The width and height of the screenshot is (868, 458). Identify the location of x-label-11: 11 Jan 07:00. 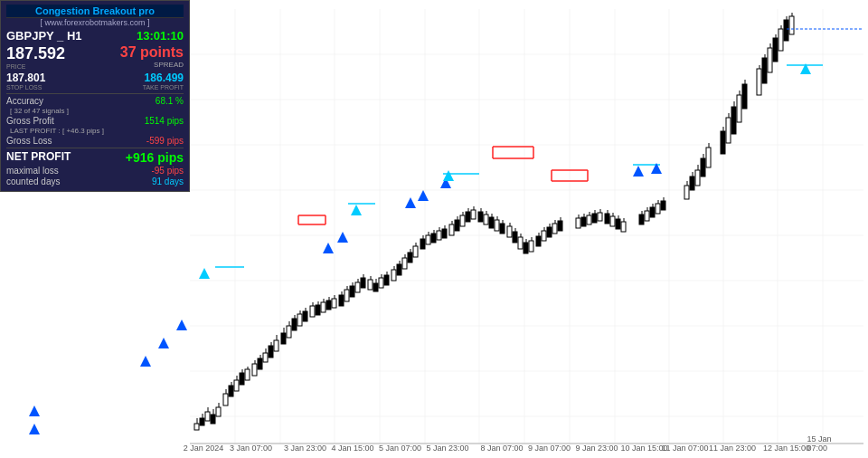
(684, 448).